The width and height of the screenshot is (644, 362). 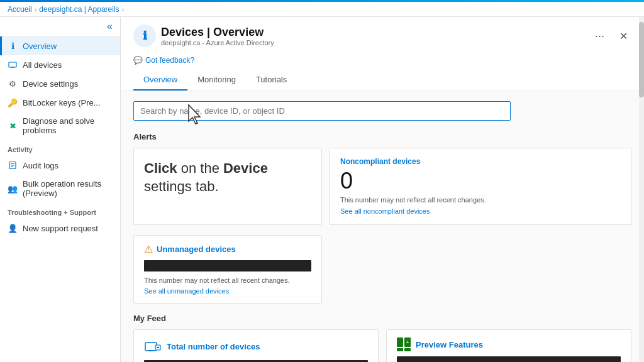 What do you see at coordinates (509, 346) in the screenshot?
I see `feed-card-preview-features: + Preview Features See all preview featu…` at bounding box center [509, 346].